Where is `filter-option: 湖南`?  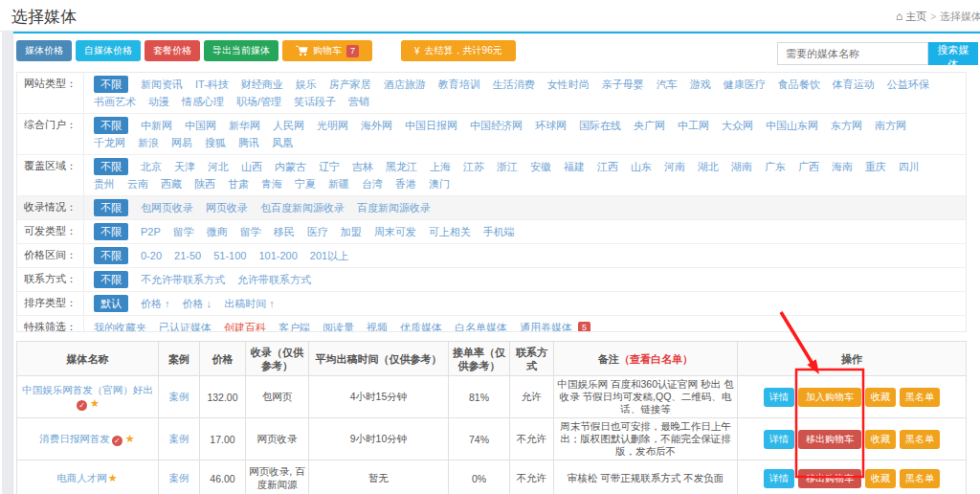 filter-option: 湖南 is located at coordinates (742, 167).